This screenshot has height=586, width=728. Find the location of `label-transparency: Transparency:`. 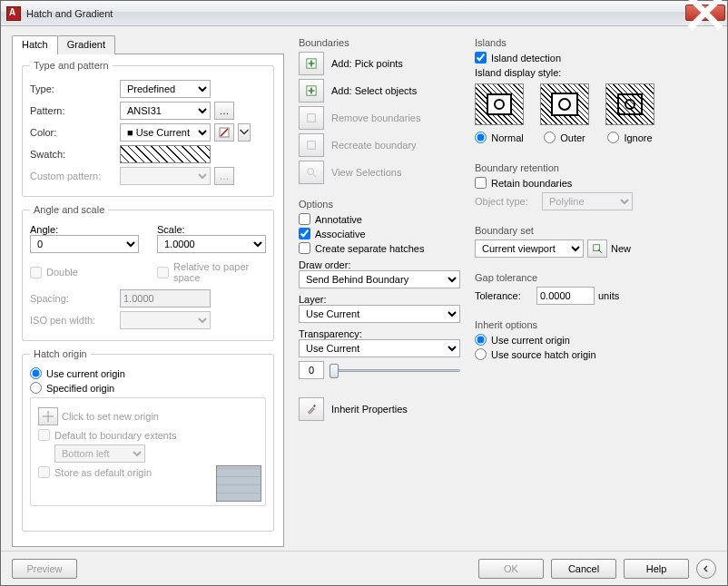

label-transparency: Transparency: is located at coordinates (379, 334).